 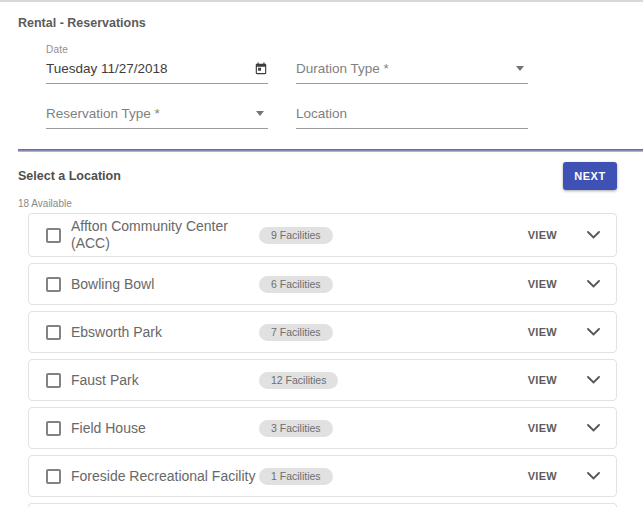 What do you see at coordinates (322, 235) in the screenshot?
I see `location-card: Affton Community Center (ACC) 9 Faciliti…` at bounding box center [322, 235].